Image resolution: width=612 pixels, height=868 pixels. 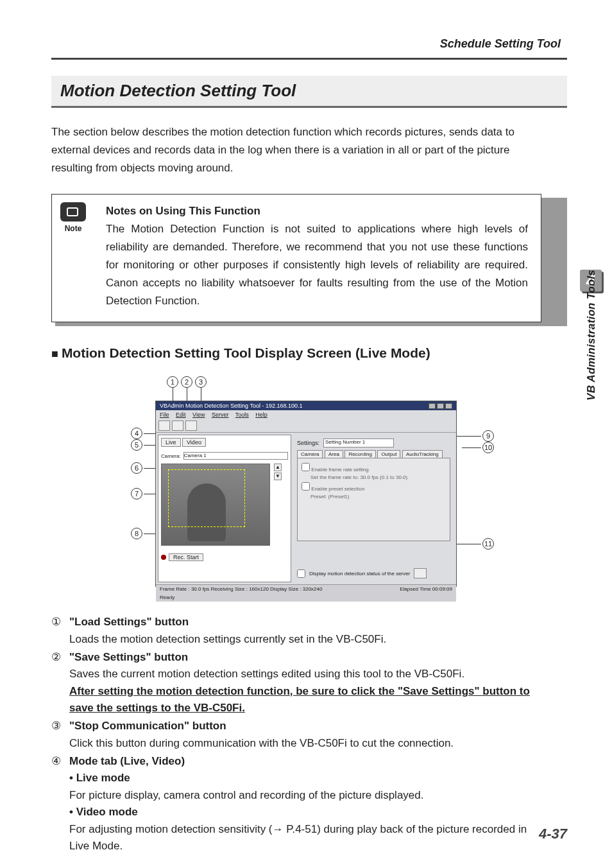 I want to click on callout-10: 10, so click(x=488, y=447).